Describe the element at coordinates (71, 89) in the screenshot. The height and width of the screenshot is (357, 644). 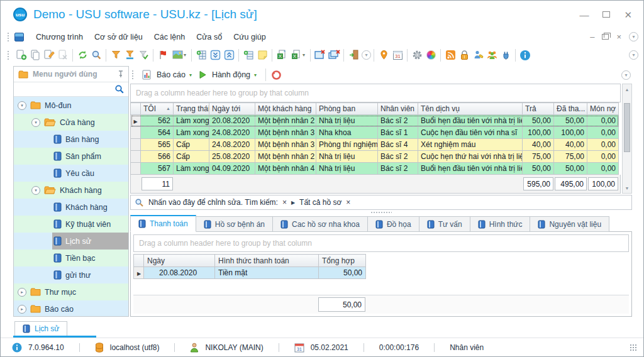
I see `sidebar-search` at that location.